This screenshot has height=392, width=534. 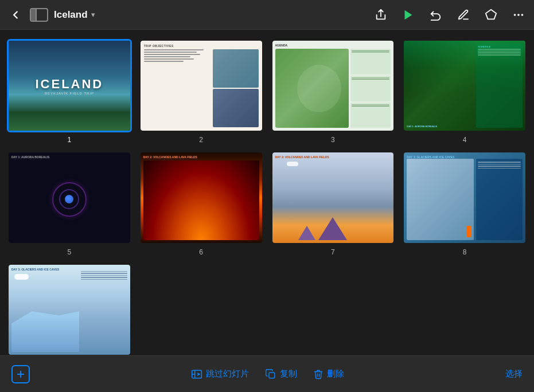 What do you see at coordinates (69, 197) in the screenshot?
I see `slide-thumbnail: DAY 1: AURORA BOREALIS` at bounding box center [69, 197].